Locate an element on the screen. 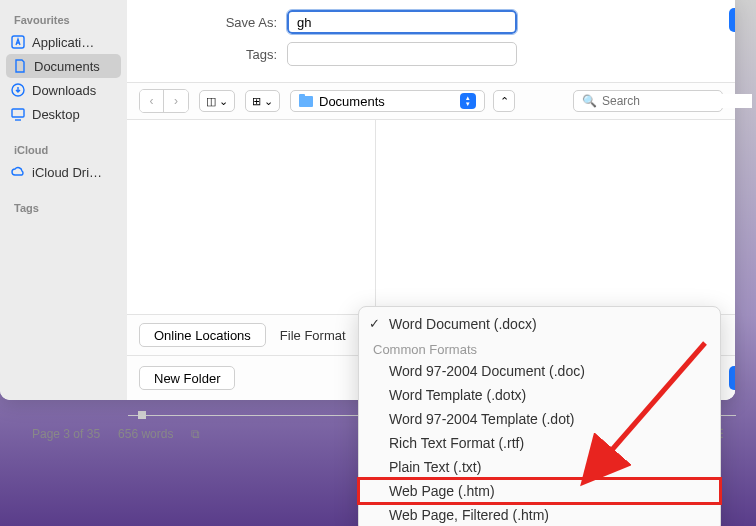 The width and height of the screenshot is (756, 526). sidebar-item-label: Downloads is located at coordinates (64, 90).